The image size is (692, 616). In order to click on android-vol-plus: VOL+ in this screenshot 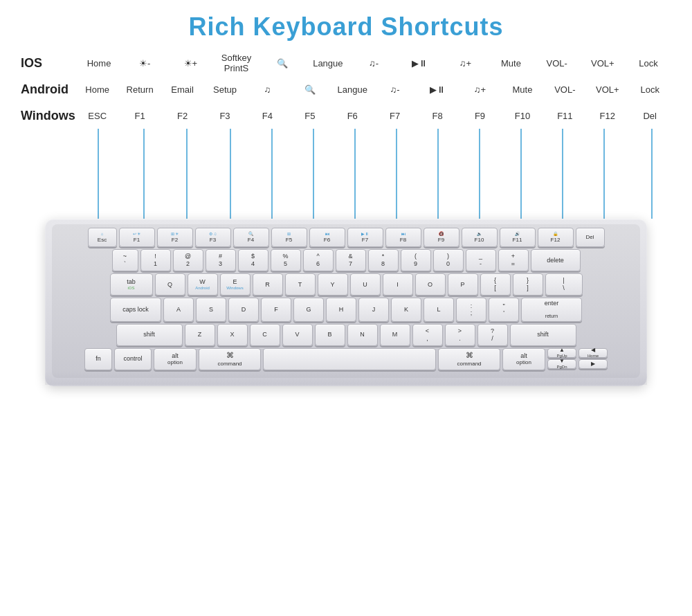, I will do `click(608, 90)`.